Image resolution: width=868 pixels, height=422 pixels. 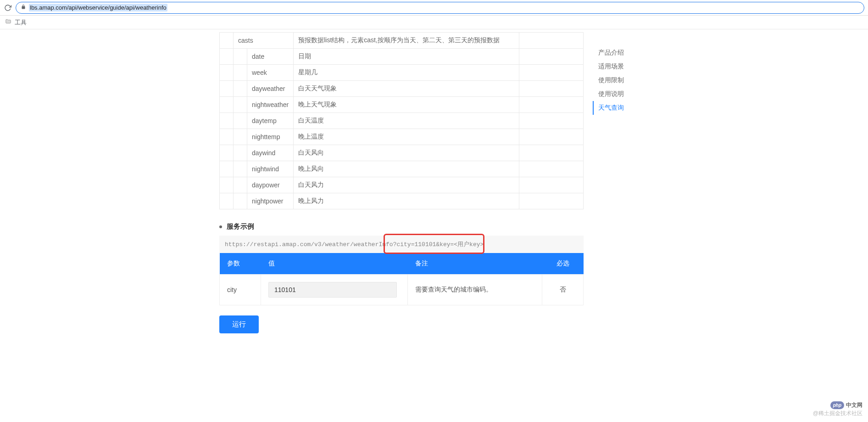 What do you see at coordinates (611, 53) in the screenshot?
I see `toc-item: 产品介绍` at bounding box center [611, 53].